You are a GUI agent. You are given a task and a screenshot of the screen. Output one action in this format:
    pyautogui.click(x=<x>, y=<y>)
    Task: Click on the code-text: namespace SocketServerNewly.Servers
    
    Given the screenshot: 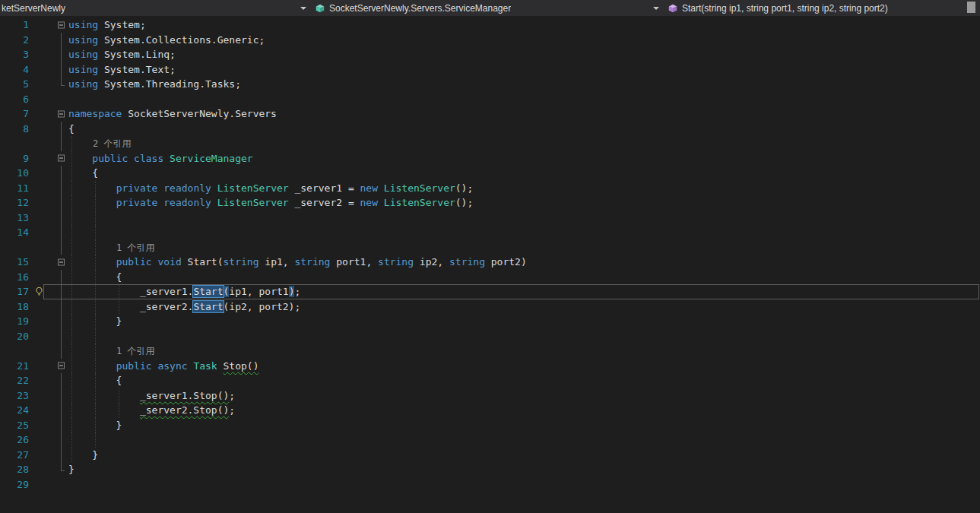 What is the action you would take?
    pyautogui.click(x=525, y=114)
    